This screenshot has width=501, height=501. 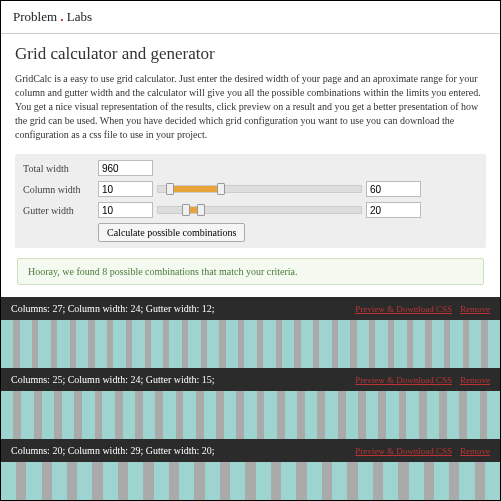 What do you see at coordinates (260, 189) in the screenshot?
I see `column-width-slider` at bounding box center [260, 189].